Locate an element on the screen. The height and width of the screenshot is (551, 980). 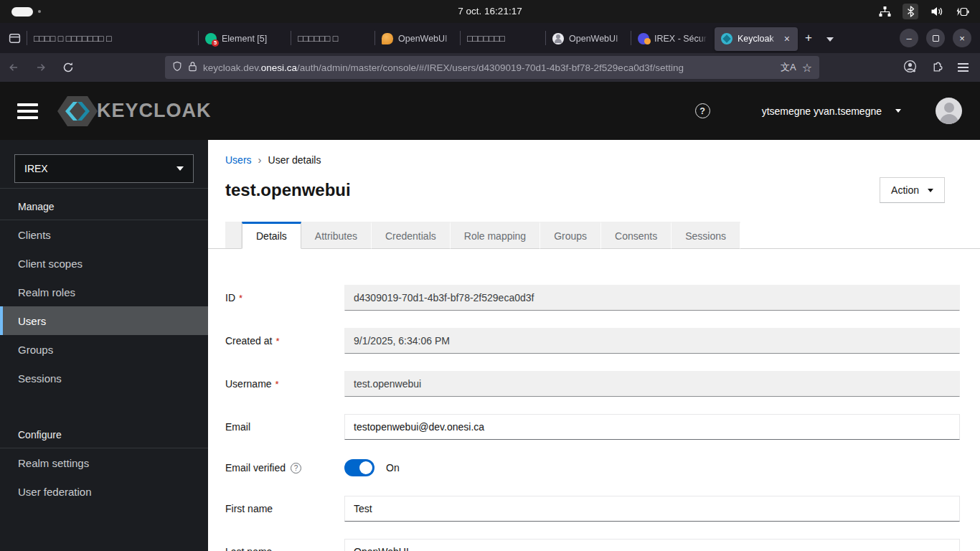
tab-groups: Groups is located at coordinates (571, 235).